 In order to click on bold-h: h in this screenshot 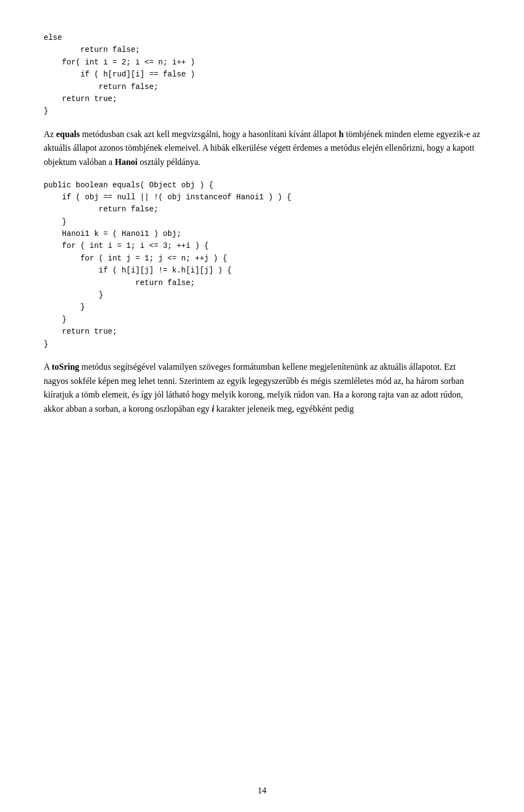, I will do `click(342, 134)`.